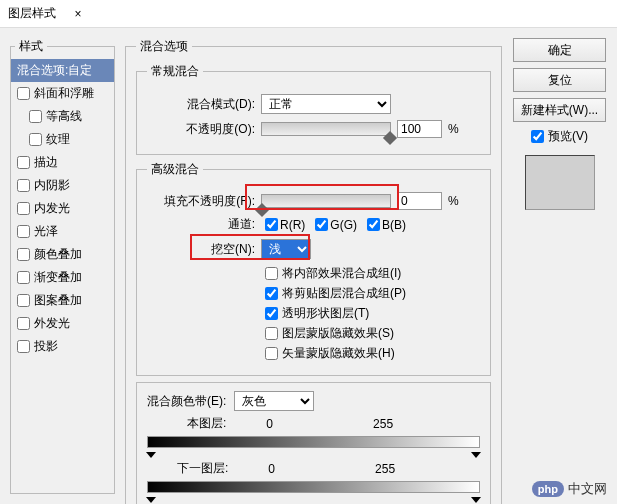 This screenshot has height=504, width=617. I want to click on chk-transparency, so click(272, 314).